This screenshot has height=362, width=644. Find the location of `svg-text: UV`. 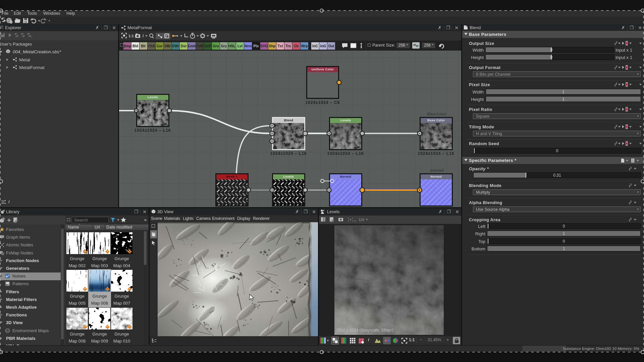

svg-text: UV is located at coordinates (362, 220).